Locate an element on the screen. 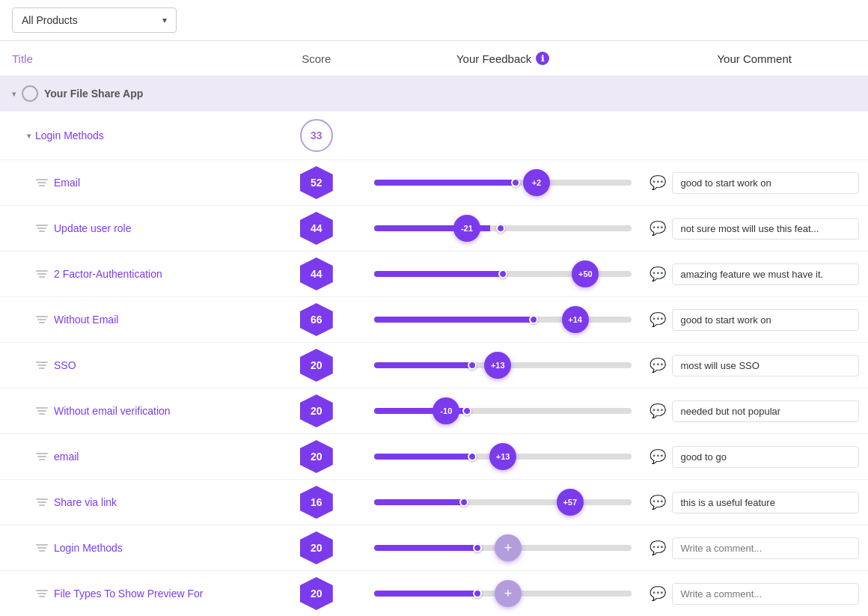 This screenshot has height=616, width=868. slider-track: -21 is located at coordinates (503, 228).